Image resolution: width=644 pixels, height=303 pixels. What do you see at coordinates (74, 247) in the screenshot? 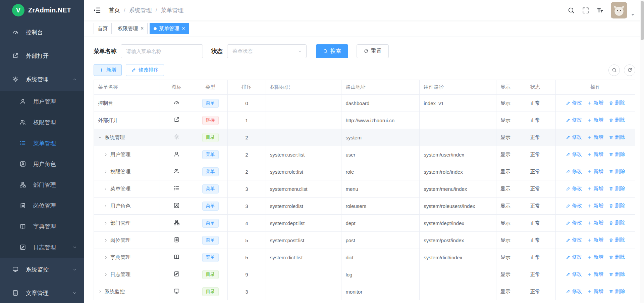
I see `chevron-down-icon` at bounding box center [74, 247].